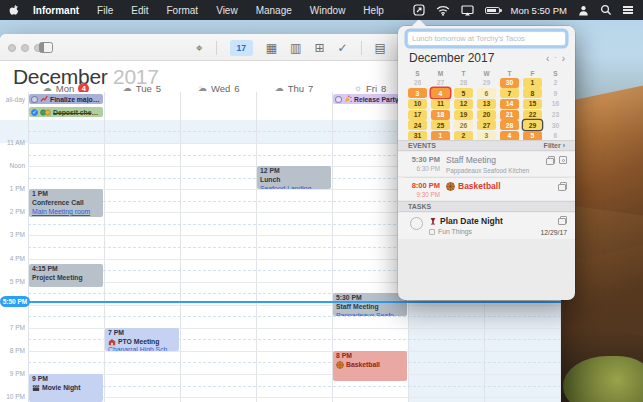 The image size is (643, 402). Describe the element at coordinates (12, 48) in the screenshot. I see `close-window-button` at that location.